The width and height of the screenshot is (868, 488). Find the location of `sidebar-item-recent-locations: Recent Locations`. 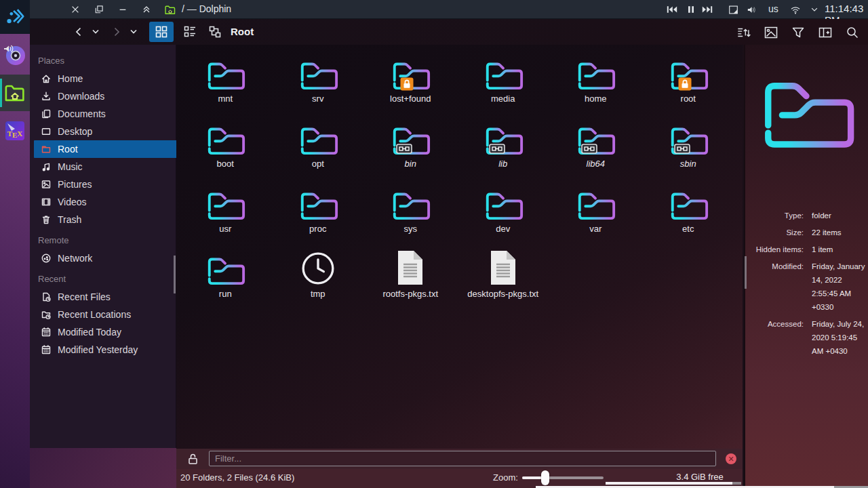

sidebar-item-recent-locations: Recent Locations is located at coordinates (103, 314).